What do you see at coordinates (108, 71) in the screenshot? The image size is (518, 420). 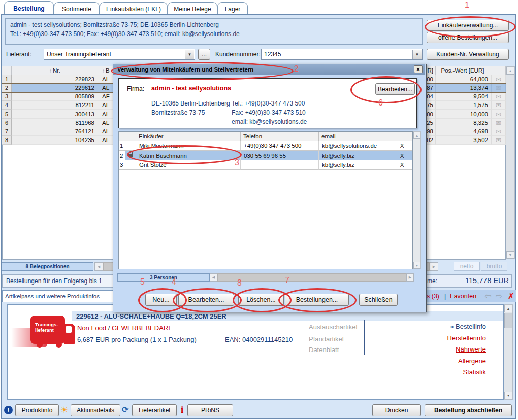 I see `col-label: B` at bounding box center [108, 71].